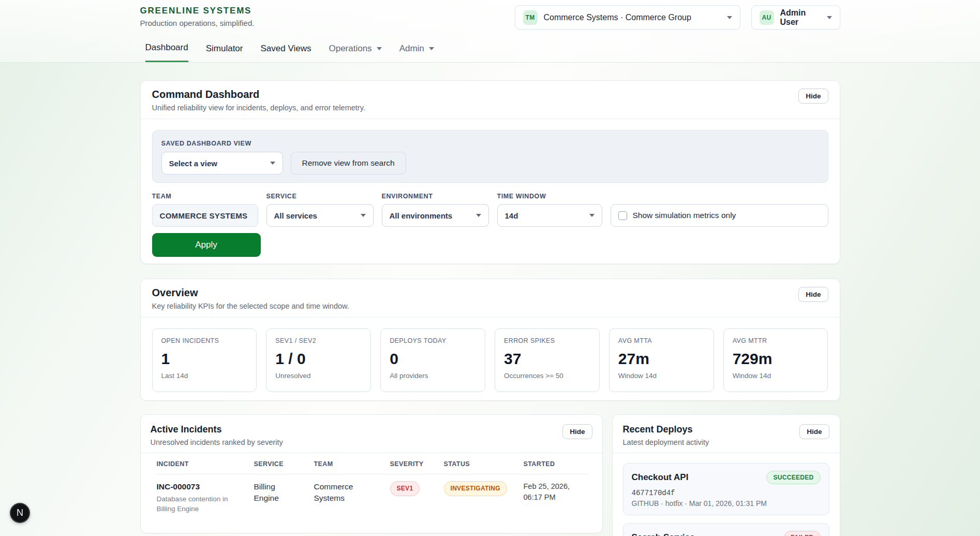 The width and height of the screenshot is (980, 536). I want to click on deploy-meta: GITHUB · hotfix · Mar 01, 2026, 01:31 PM, so click(726, 503).